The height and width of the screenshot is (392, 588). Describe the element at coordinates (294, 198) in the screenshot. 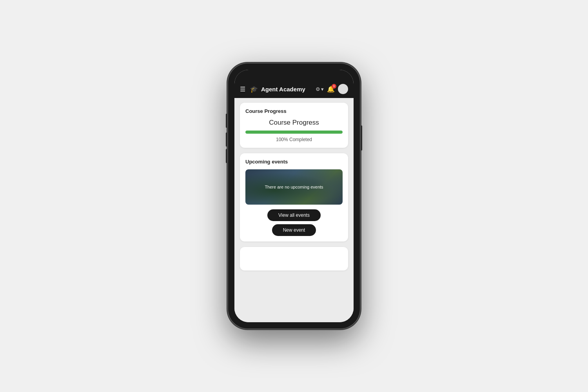

I see `upcoming-events-card: Upcoming events There are no upcoming ev…` at that location.